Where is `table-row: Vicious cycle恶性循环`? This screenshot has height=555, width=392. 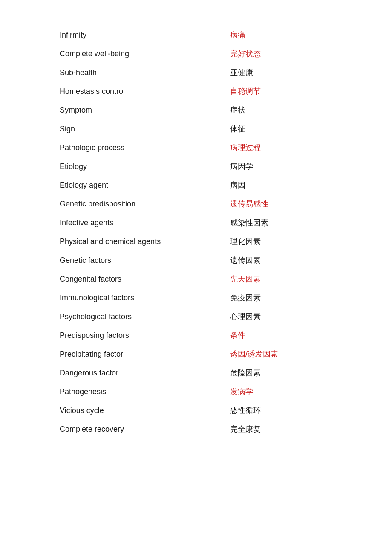 table-row: Vicious cycle恶性循环 is located at coordinates (196, 410).